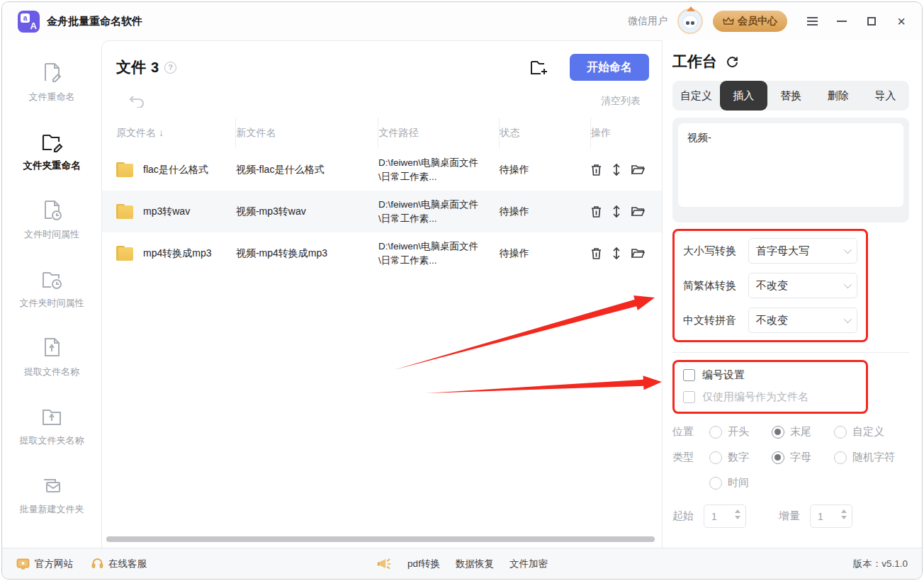  Describe the element at coordinates (791, 96) in the screenshot. I see `tab-replace: 替换` at that location.